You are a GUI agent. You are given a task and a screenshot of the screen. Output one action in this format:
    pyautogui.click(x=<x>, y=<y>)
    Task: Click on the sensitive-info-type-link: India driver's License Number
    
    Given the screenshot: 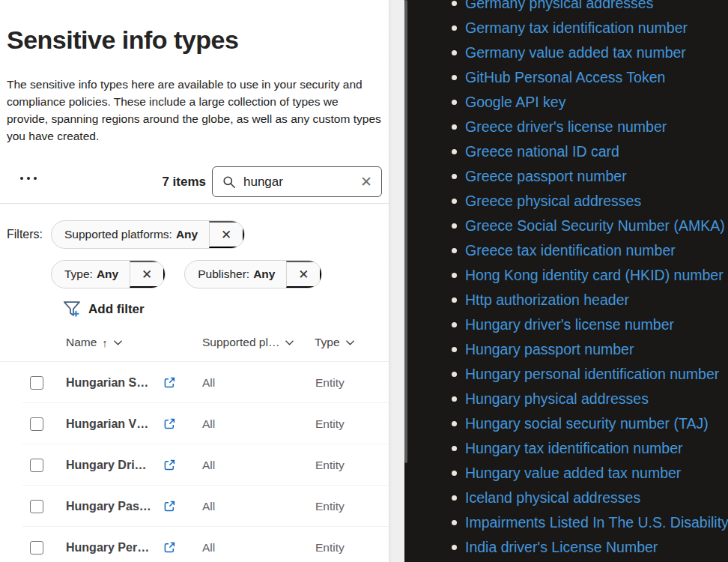 What is the action you would take?
    pyautogui.click(x=562, y=547)
    